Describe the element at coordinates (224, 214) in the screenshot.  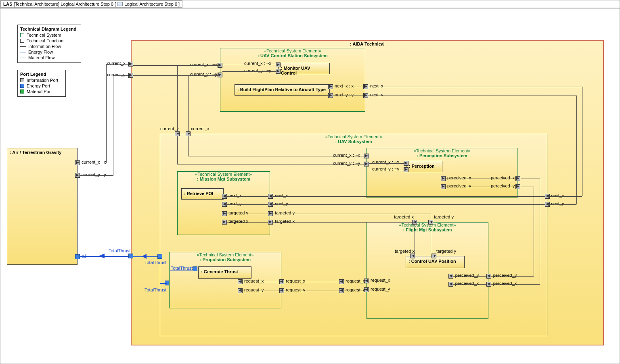
I see `port-retrieve-ty` at that location.